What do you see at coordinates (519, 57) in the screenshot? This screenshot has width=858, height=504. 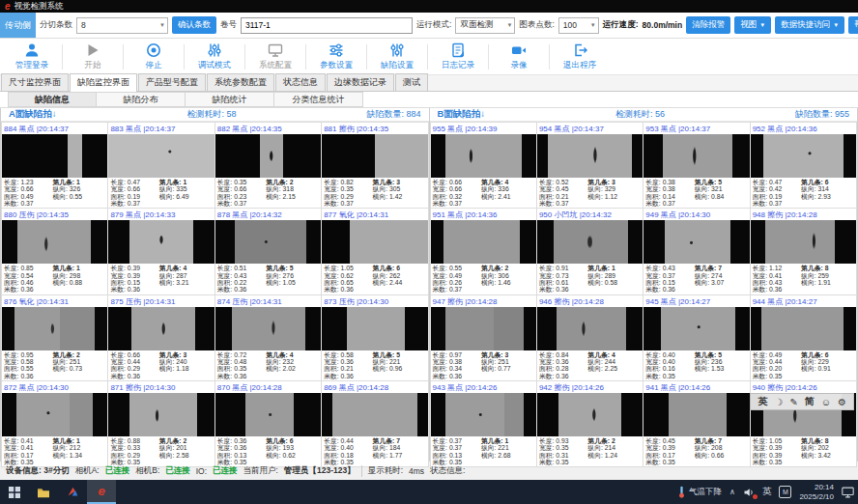 I see `toolbar-button-video-record: 录像` at bounding box center [519, 57].